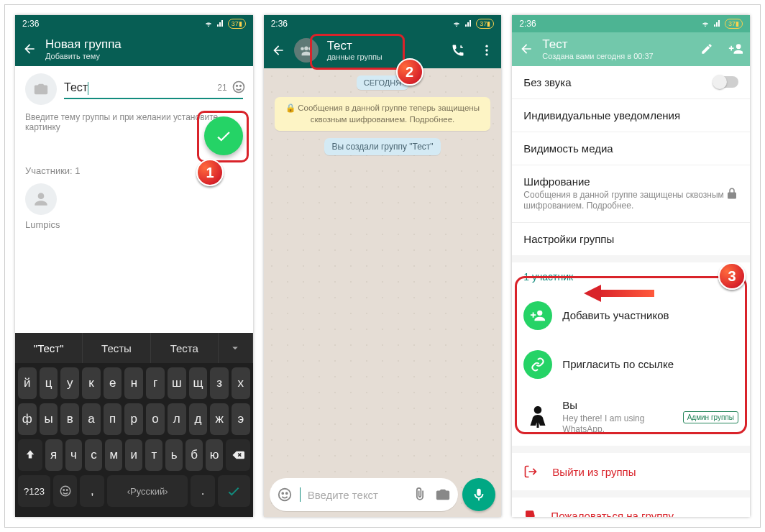 This screenshot has height=532, width=765. Describe the element at coordinates (631, 472) in the screenshot. I see `exit-group-row: Выйти из группы` at that location.